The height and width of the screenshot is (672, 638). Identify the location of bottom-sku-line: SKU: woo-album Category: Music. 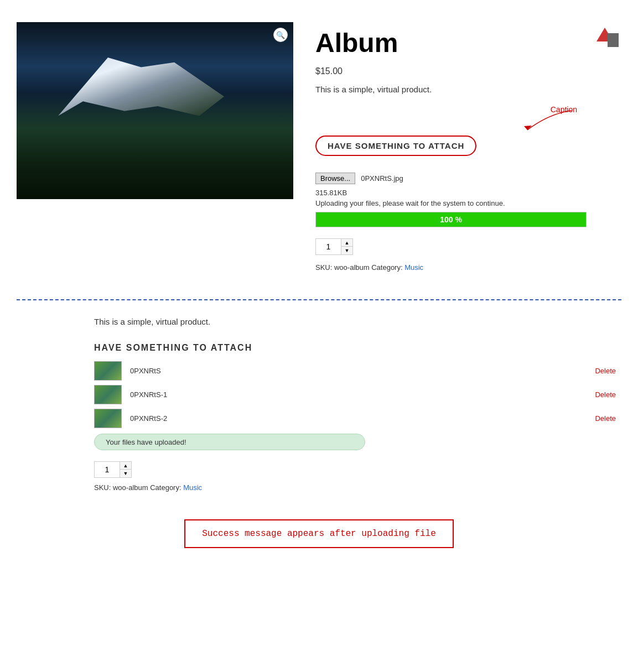
(355, 488).